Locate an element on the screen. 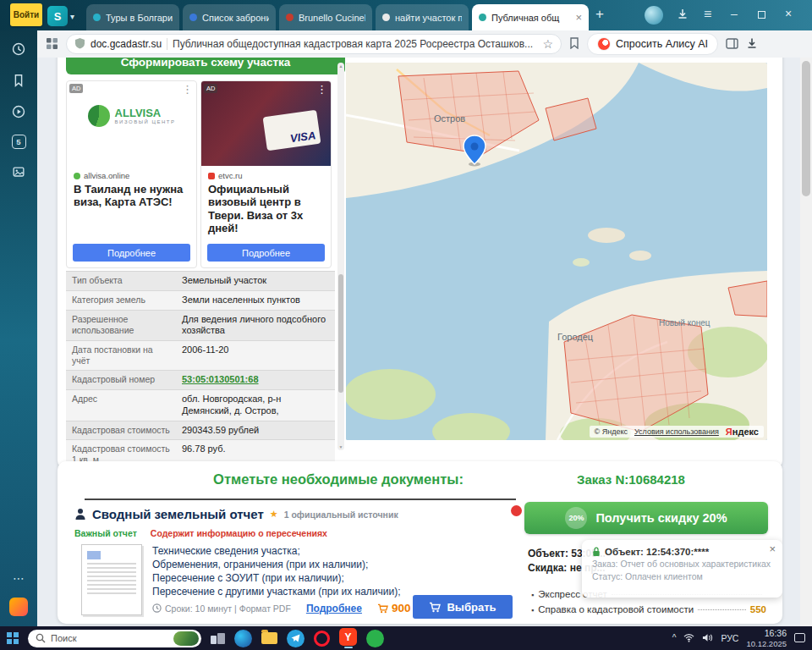 The width and height of the screenshot is (812, 650). browser-login-button: Войти is located at coordinates (26, 15).